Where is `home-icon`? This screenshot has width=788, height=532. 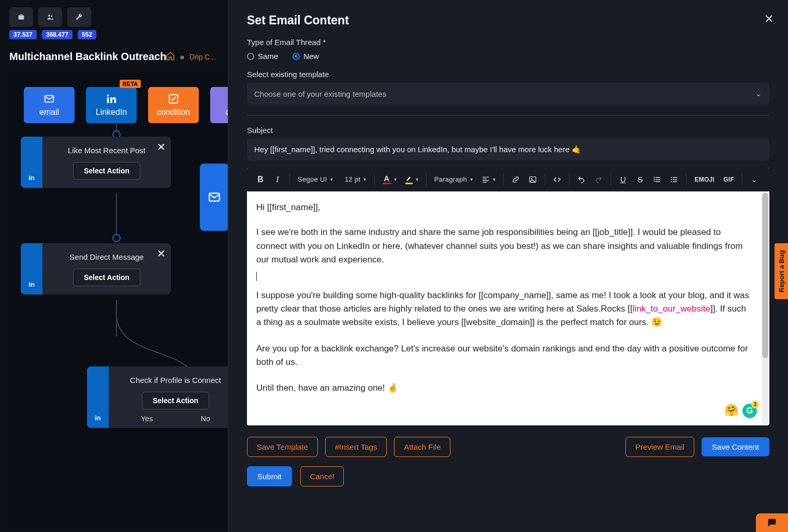
home-icon is located at coordinates (170, 57).